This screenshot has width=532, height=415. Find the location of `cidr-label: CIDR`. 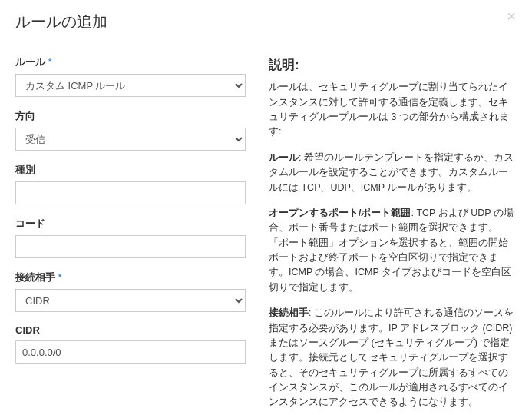

cidr-label: CIDR is located at coordinates (131, 330).